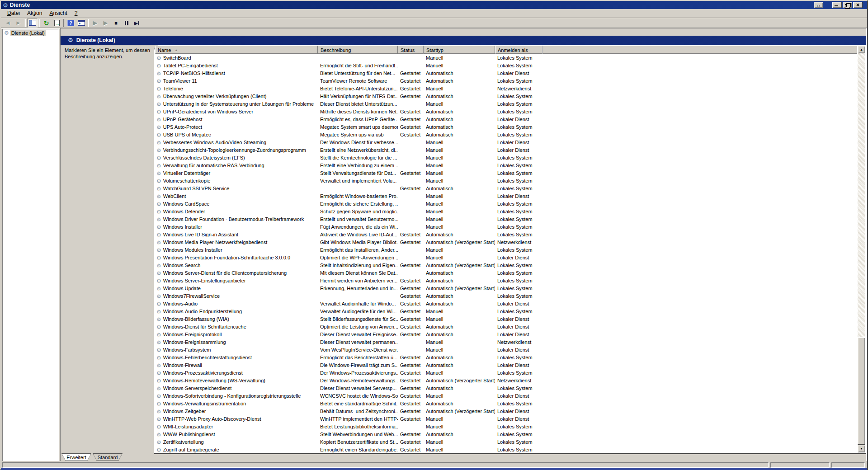 Image resolution: width=868 pixels, height=470 pixels. What do you see at coordinates (506, 196) in the screenshot?
I see `table-row: ⚙WebClientErmöglicht Windows-basierten P…` at bounding box center [506, 196].